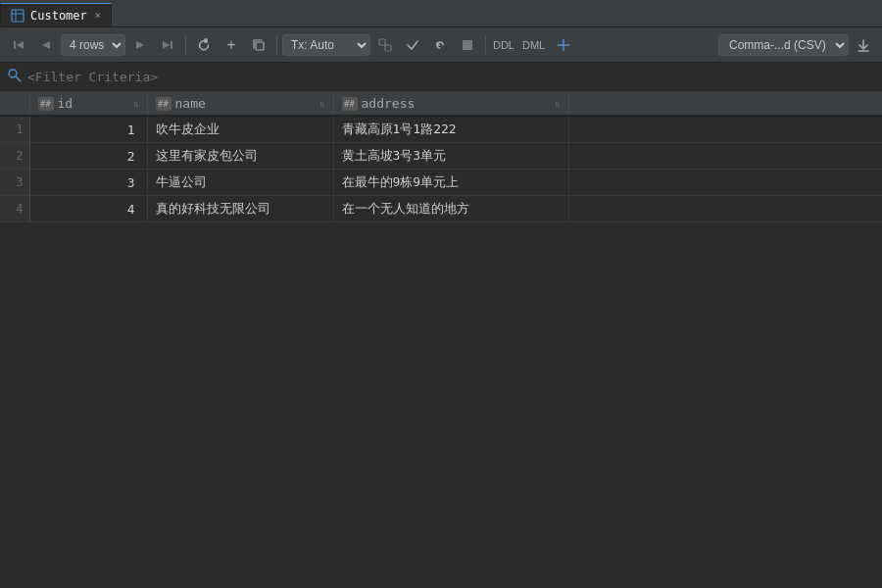 The image size is (882, 588). What do you see at coordinates (140, 45) in the screenshot?
I see `nav-next-icon` at bounding box center [140, 45].